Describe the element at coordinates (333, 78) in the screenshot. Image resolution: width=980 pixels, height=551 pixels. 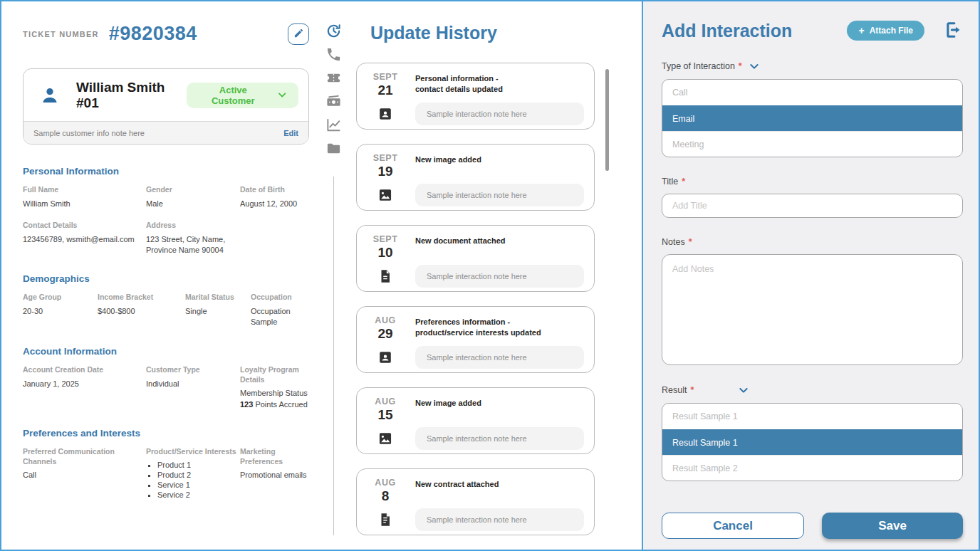
I see `ticket-icon` at that location.